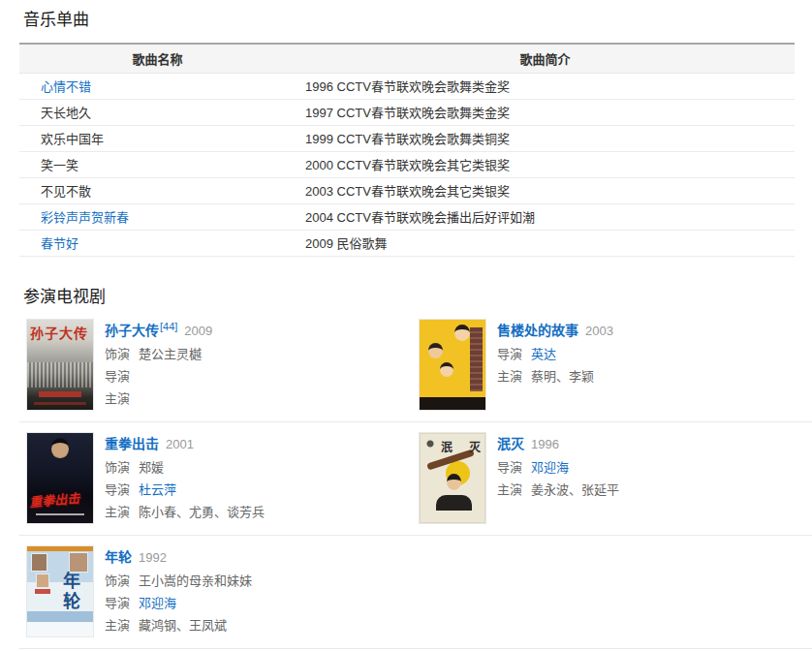 The height and width of the screenshot is (651, 812). What do you see at coordinates (159, 355) in the screenshot?
I see `tv-card-field: 饰演楚公主灵樾` at bounding box center [159, 355].